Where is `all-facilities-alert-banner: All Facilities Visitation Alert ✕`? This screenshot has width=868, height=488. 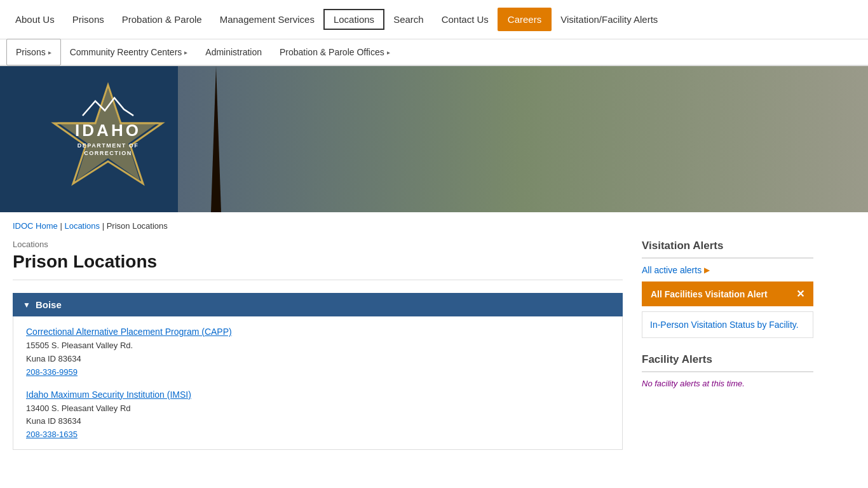 all-facilities-alert-banner: All Facilities Visitation Alert ✕ is located at coordinates (728, 294).